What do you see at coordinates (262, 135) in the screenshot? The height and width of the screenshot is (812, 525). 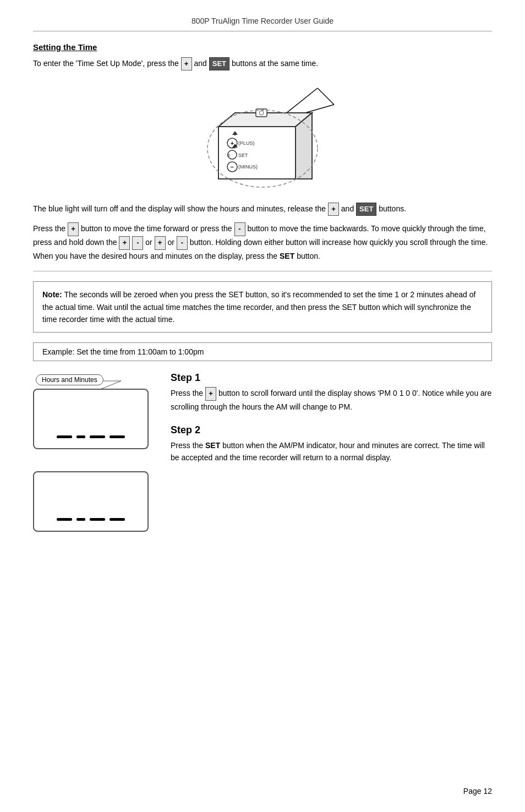 I see `device-diagram: + (PLUS) SET ⊙ − (MINUS)` at bounding box center [262, 135].